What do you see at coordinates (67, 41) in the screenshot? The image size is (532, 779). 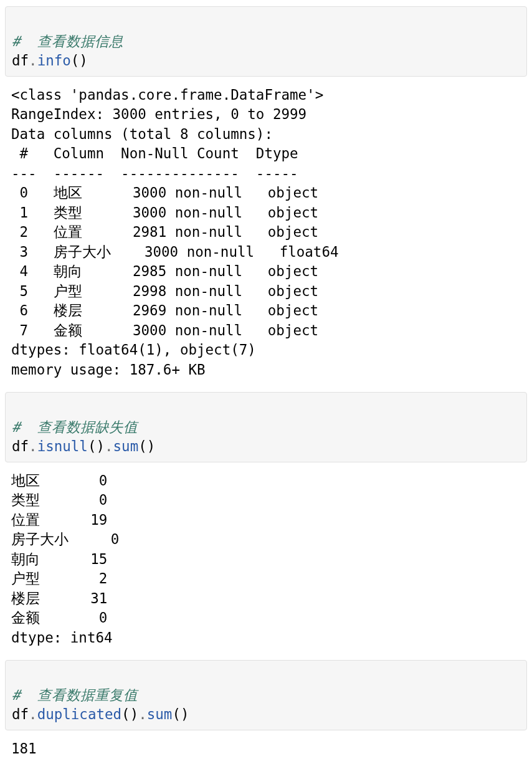 I see `comment: # 查看数据信息` at bounding box center [67, 41].